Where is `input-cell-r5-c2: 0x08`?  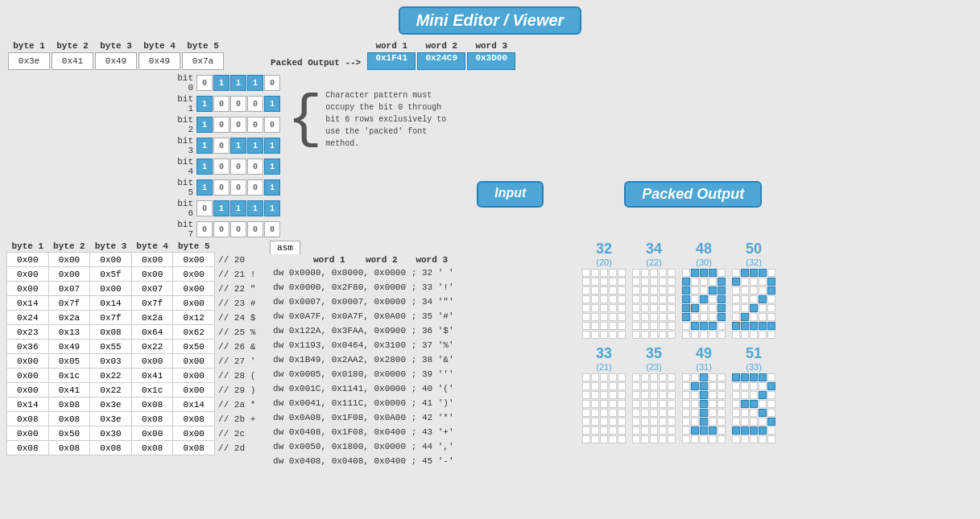
input-cell-r5-c2: 0x08 is located at coordinates (111, 332).